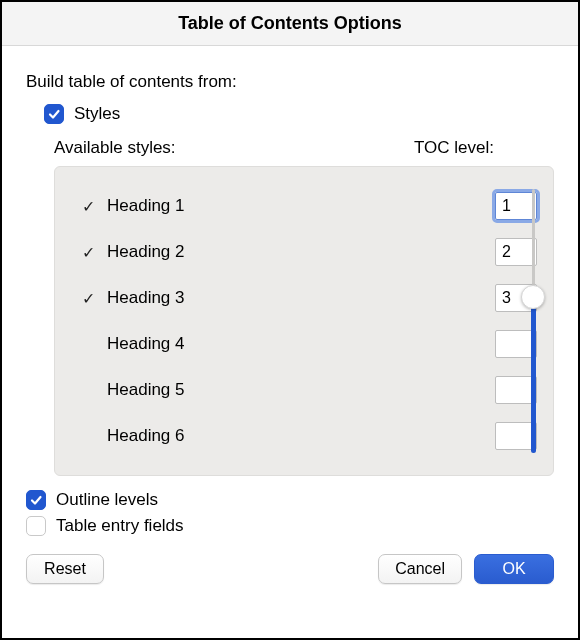 The height and width of the screenshot is (640, 580). I want to click on style-name: Heading 4, so click(298, 344).